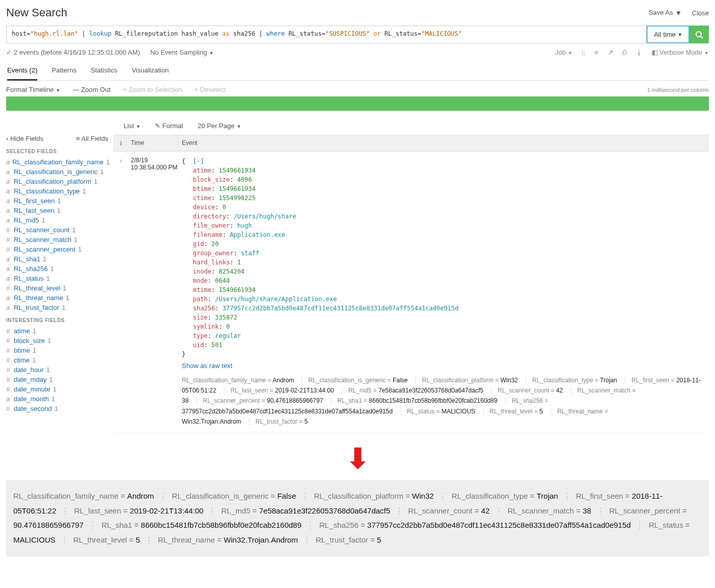 This screenshot has width=715, height=588. I want to click on field-RL_scanner_count: #RL_scanner_count1, so click(57, 230).